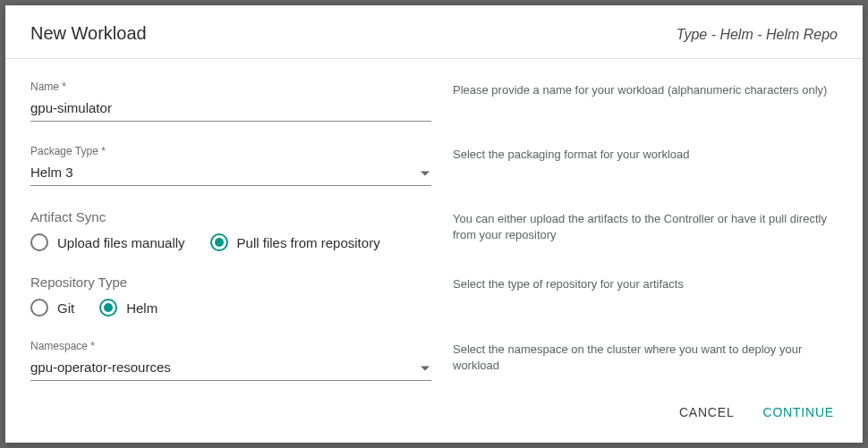 Image resolution: width=868 pixels, height=448 pixels. I want to click on package-type-select: Helm 3, so click(231, 173).